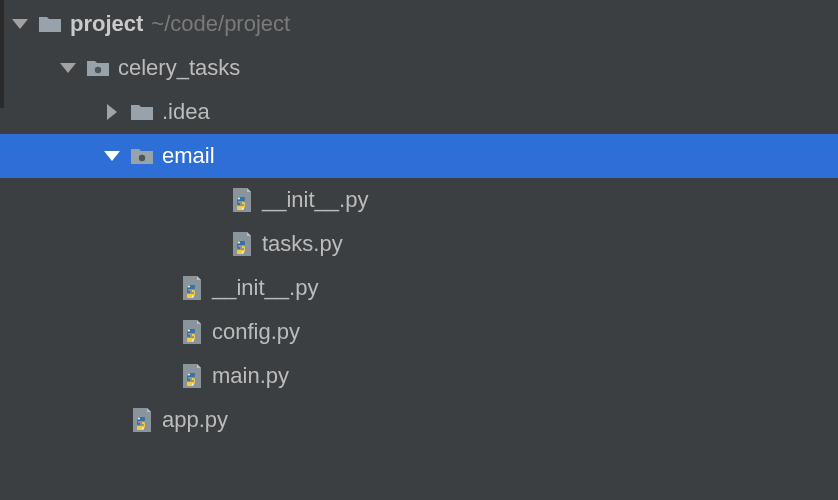 The image size is (838, 500). I want to click on tree-item-label: config.py, so click(256, 332).